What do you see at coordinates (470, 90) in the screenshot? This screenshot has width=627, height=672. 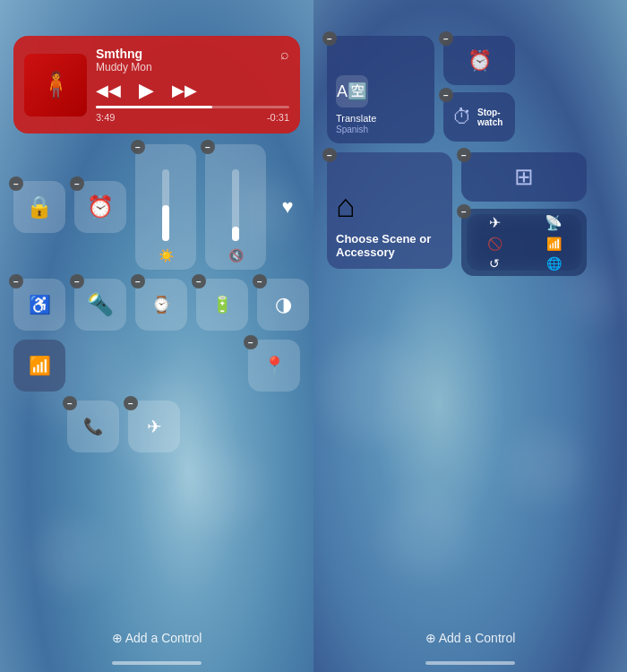 I see `rp-row-1: − A🈳 Translate Spanish − ⏰ − ⏱ Stop-watc…` at bounding box center [470, 90].